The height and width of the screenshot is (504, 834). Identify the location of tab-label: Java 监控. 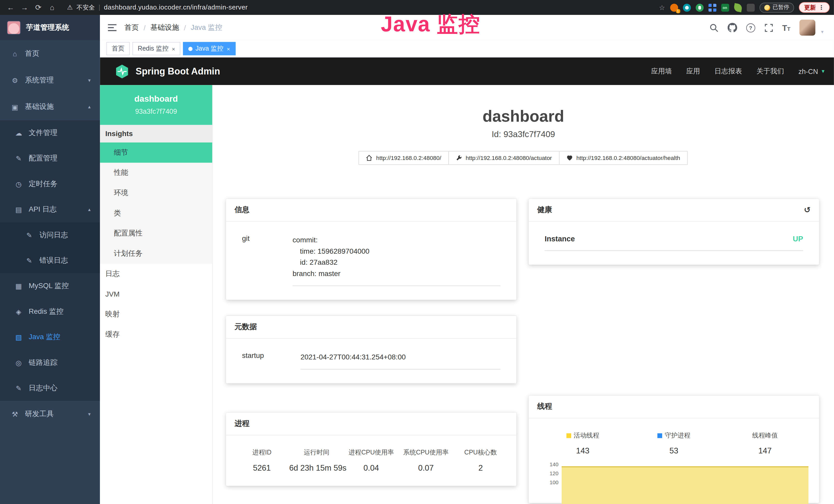
(209, 49).